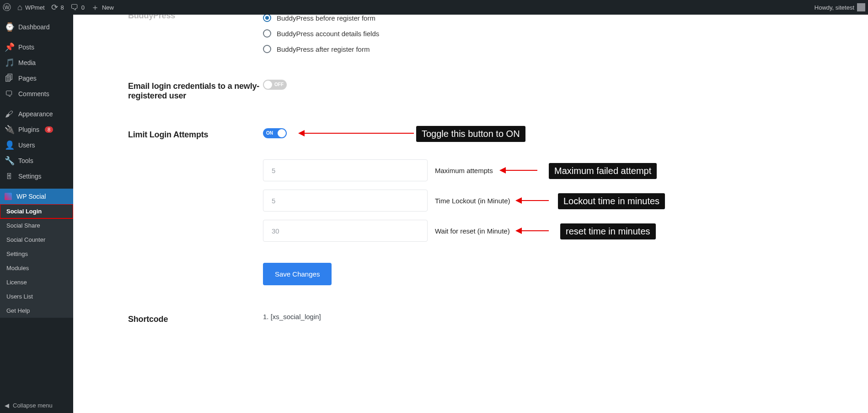  What do you see at coordinates (328, 34) in the screenshot?
I see `radio-bp-details-label: BuddyPress account details fields` at bounding box center [328, 34].